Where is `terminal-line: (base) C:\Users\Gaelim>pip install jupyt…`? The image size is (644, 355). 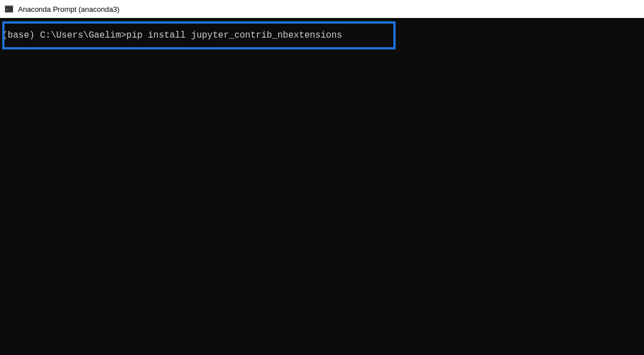
terminal-line: (base) C:\Users\Gaelim>pip install jupyt… is located at coordinates (322, 32).